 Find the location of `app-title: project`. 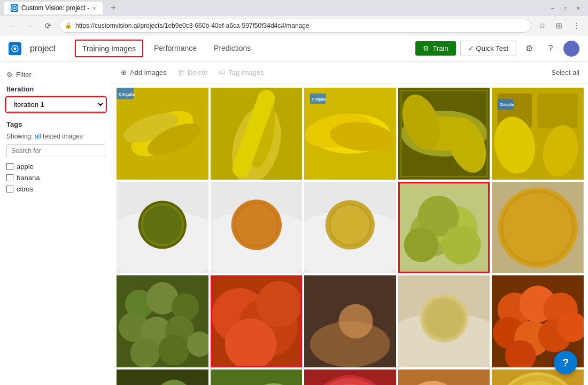

app-title: project is located at coordinates (43, 49).